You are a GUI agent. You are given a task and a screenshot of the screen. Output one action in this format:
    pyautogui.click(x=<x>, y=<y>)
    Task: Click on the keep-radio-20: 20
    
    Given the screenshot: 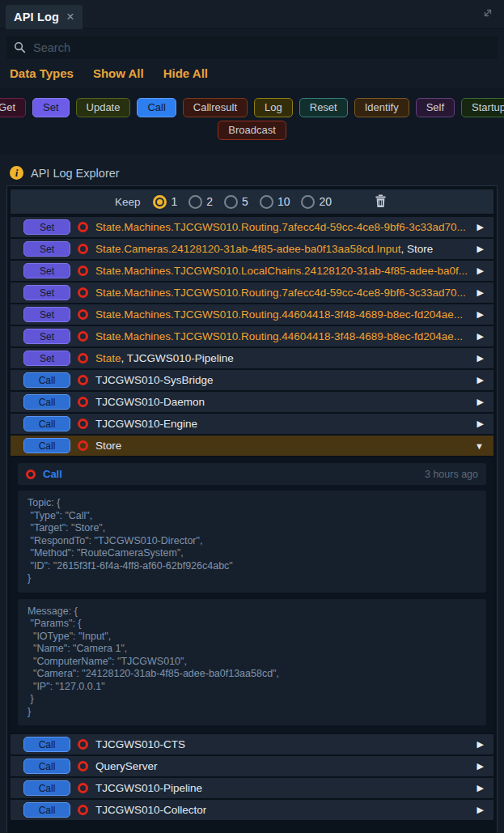 What is the action you would take?
    pyautogui.click(x=316, y=202)
    